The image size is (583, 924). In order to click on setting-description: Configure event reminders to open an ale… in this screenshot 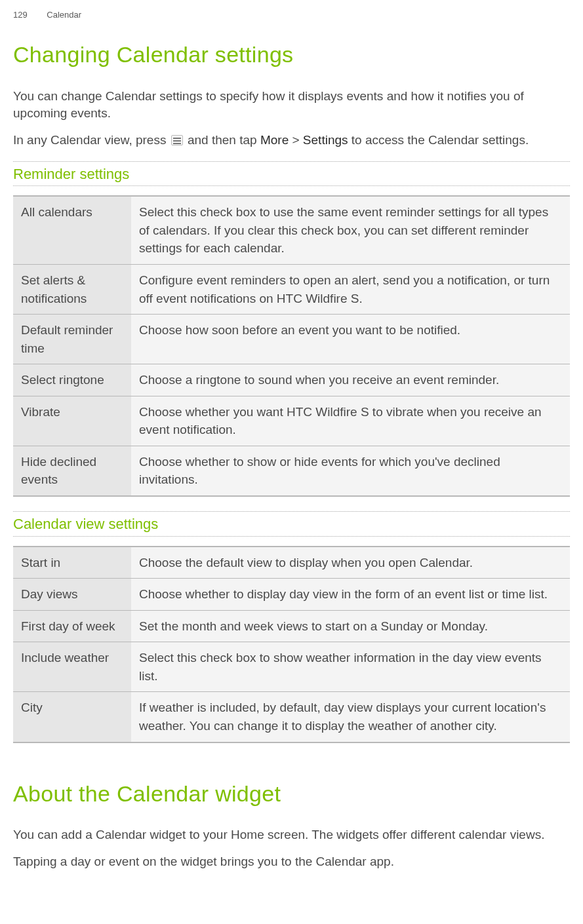, I will do `click(350, 290)`.